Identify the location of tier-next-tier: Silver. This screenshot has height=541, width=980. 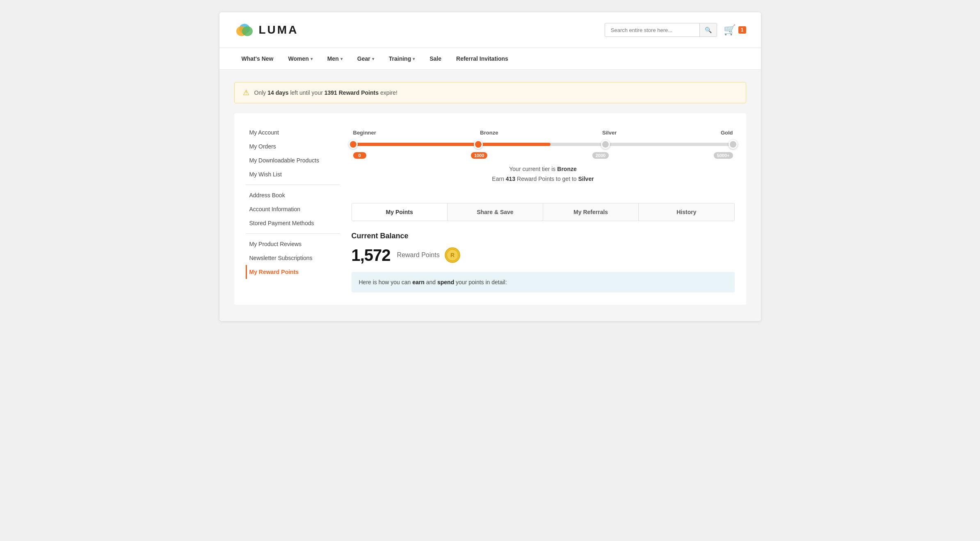
(586, 179).